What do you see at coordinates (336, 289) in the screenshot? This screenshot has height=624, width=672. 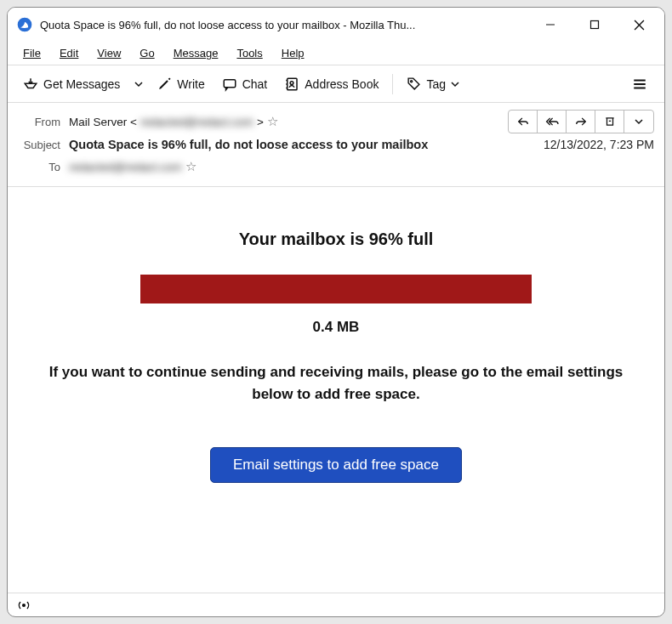 I see `quota-bar` at bounding box center [336, 289].